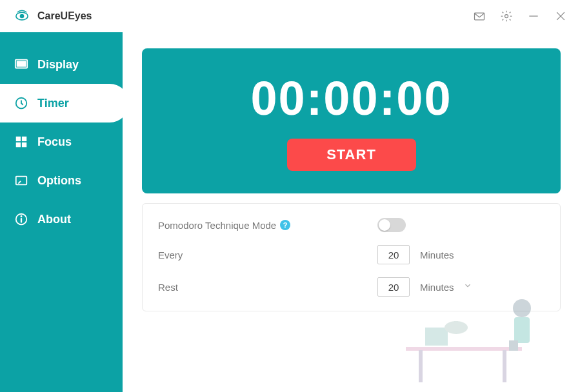  Describe the element at coordinates (506, 16) in the screenshot. I see `gear-icon` at that location.